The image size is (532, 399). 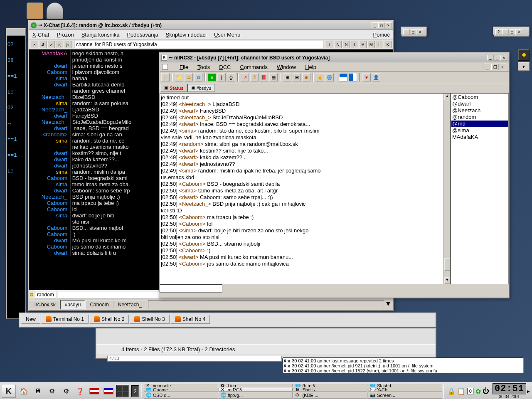 I want to click on nick-item: @dwarf, so click(x=480, y=104).